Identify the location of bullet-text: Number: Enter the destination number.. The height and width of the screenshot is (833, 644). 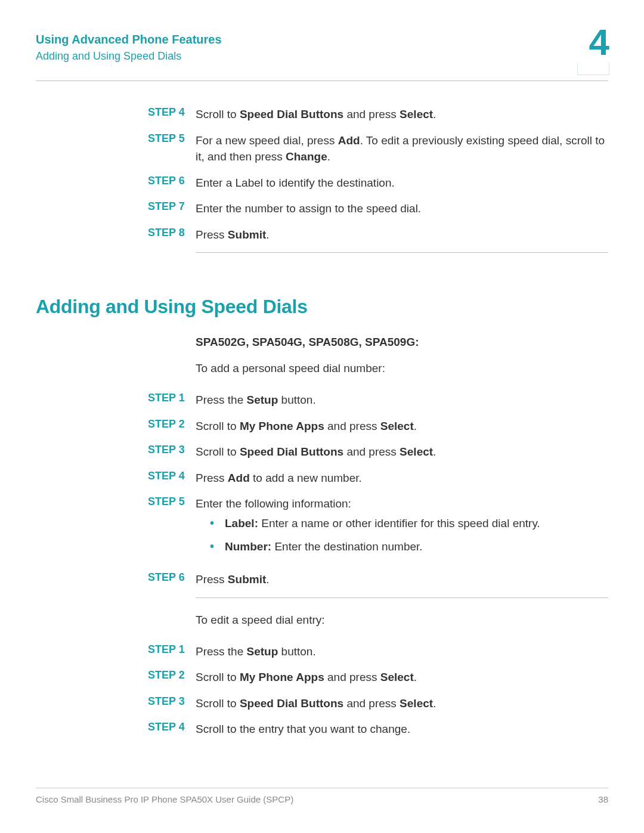
(324, 547).